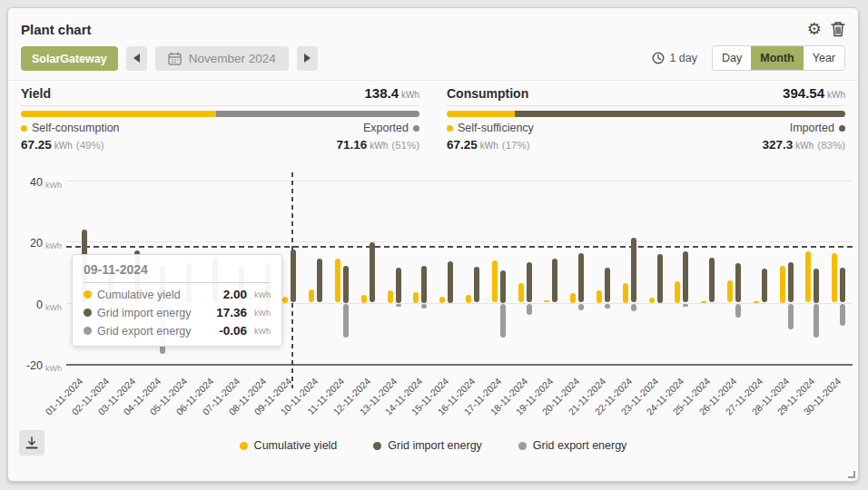 The width and height of the screenshot is (868, 490). What do you see at coordinates (634, 270) in the screenshot?
I see `bar-import-22-11-2024` at bounding box center [634, 270].